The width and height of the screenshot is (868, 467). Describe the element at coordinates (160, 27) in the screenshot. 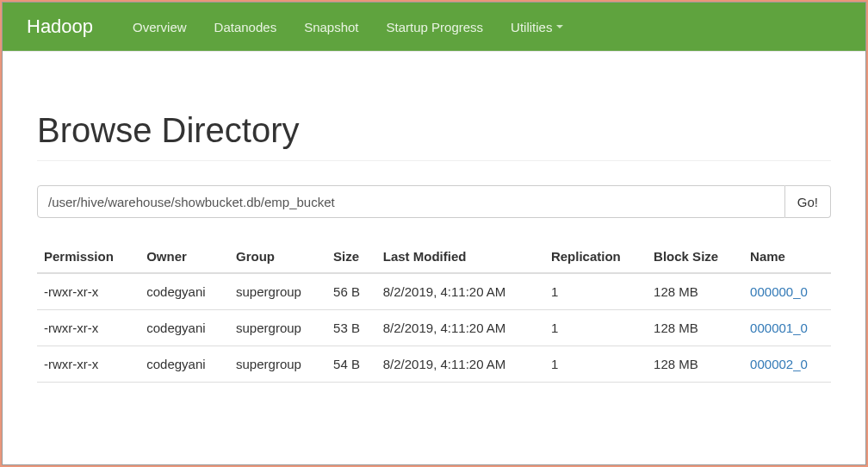

I see `nav-overview: Overview` at that location.